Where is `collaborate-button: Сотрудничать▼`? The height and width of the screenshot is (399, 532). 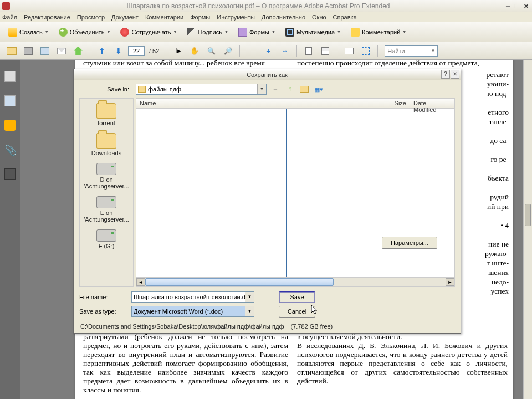
collaborate-button: Сотрудничать▼ is located at coordinates (149, 32).